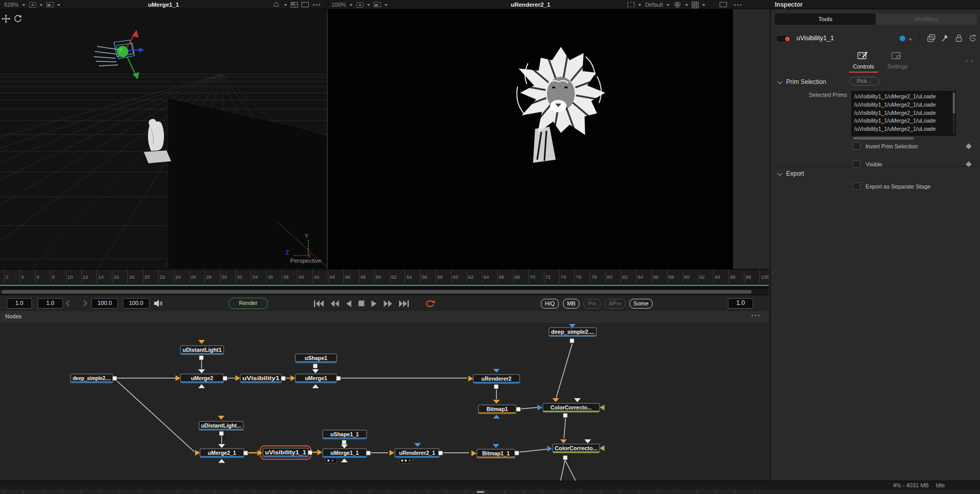 This screenshot has height=494, width=980. Describe the element at coordinates (69, 303) in the screenshot. I see `step-back-button` at that location.